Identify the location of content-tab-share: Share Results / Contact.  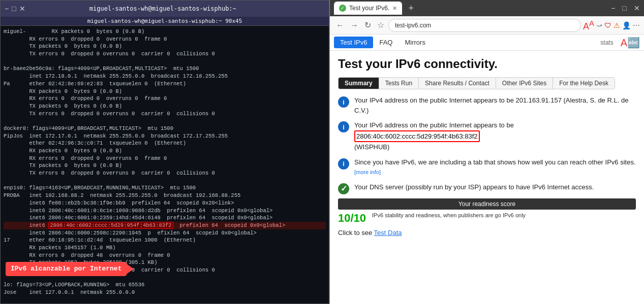
(457, 83).